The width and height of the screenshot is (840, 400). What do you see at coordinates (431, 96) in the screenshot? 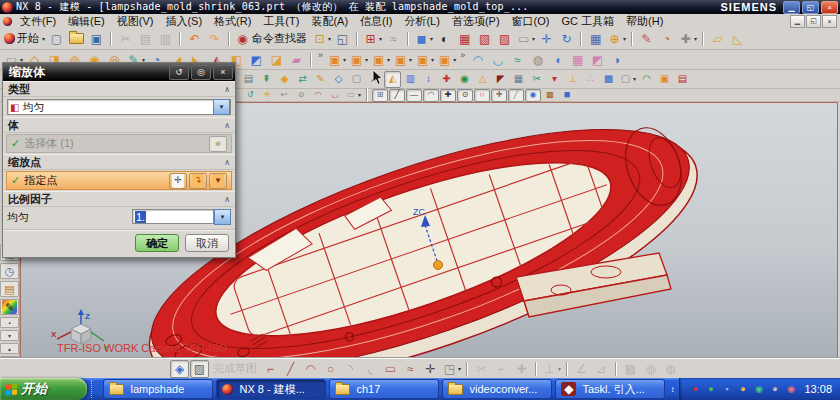
I see `snap-control-point-icon: ◠` at bounding box center [431, 96].